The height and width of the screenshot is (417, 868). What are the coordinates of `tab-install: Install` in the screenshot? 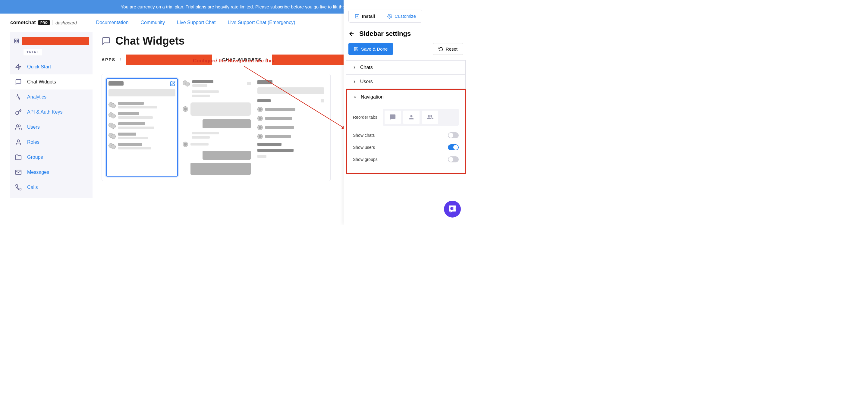 It's located at (365, 16).